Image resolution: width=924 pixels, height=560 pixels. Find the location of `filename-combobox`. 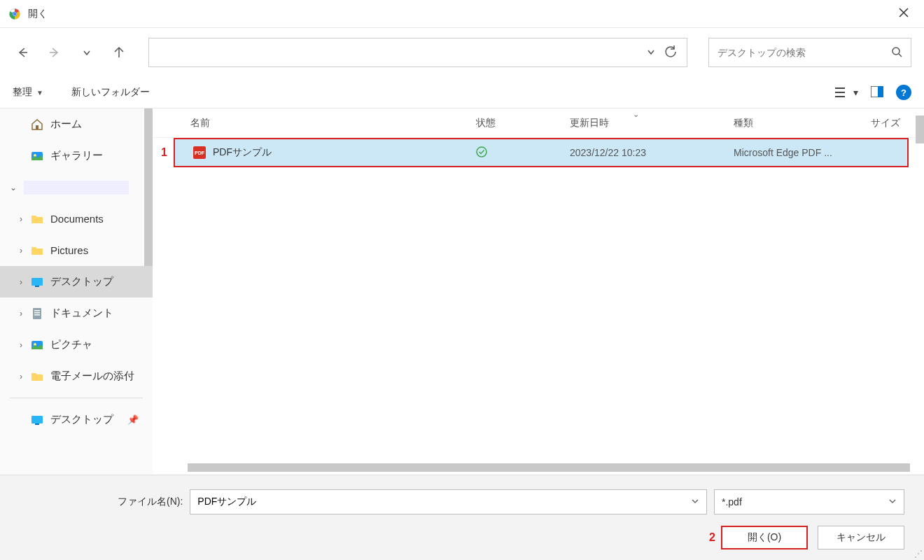

filename-combobox is located at coordinates (448, 502).